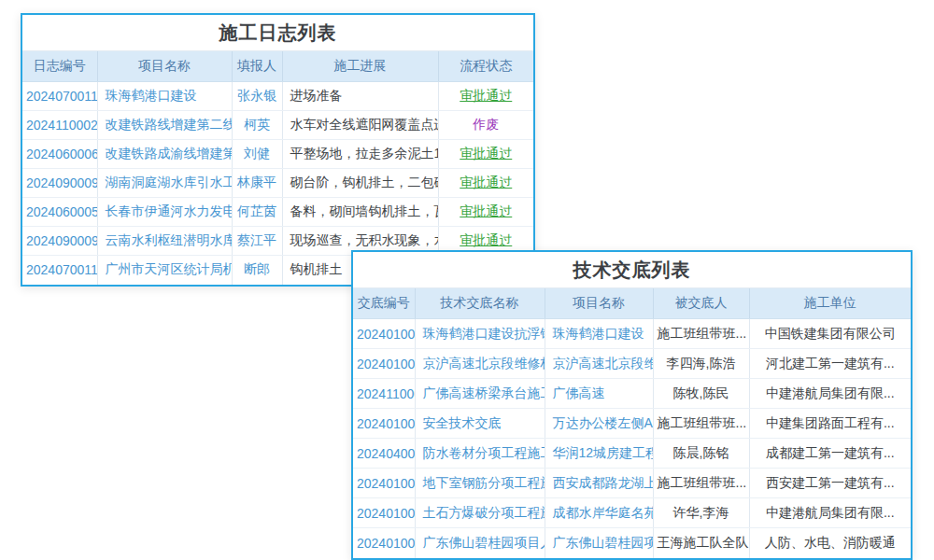 Image resolution: width=934 pixels, height=560 pixels. Describe the element at coordinates (480, 483) in the screenshot. I see `disclosure-name-link: 地下室钢筋分项工程施工...` at that location.